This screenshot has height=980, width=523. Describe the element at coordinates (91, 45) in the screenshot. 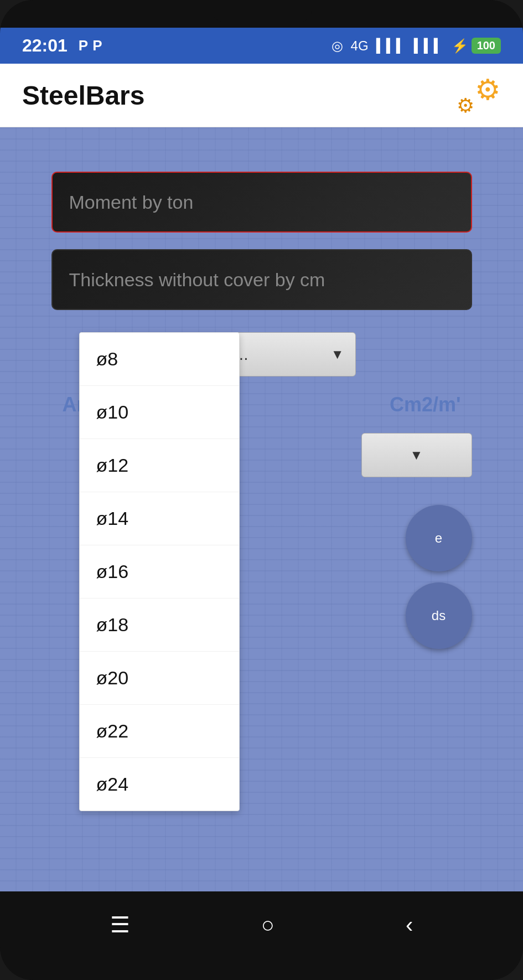

I see `status-app-icons: P P` at that location.